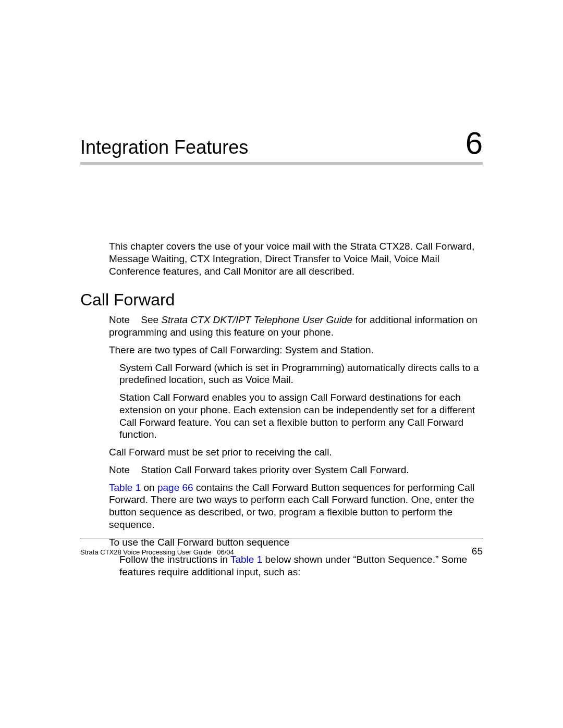 The width and height of the screenshot is (563, 728). I want to click on footer-page-number: 65, so click(478, 551).